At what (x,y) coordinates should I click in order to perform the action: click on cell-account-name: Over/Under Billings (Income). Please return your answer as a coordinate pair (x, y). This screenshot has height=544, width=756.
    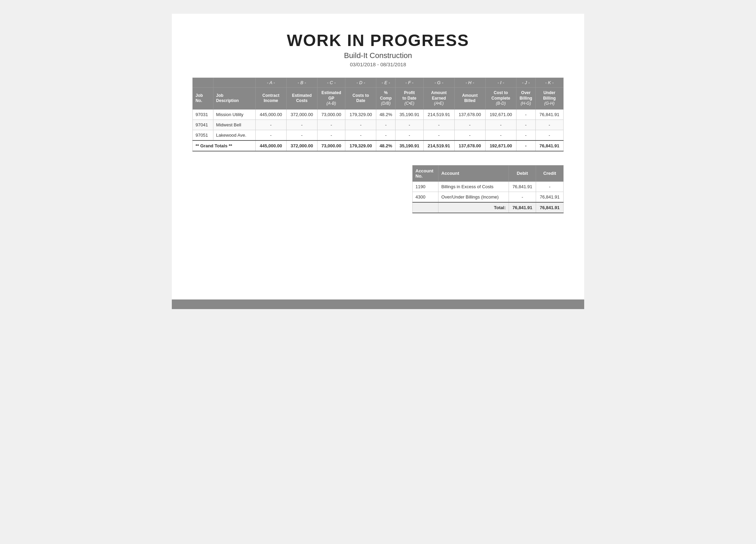
    Looking at the image, I should click on (474, 197).